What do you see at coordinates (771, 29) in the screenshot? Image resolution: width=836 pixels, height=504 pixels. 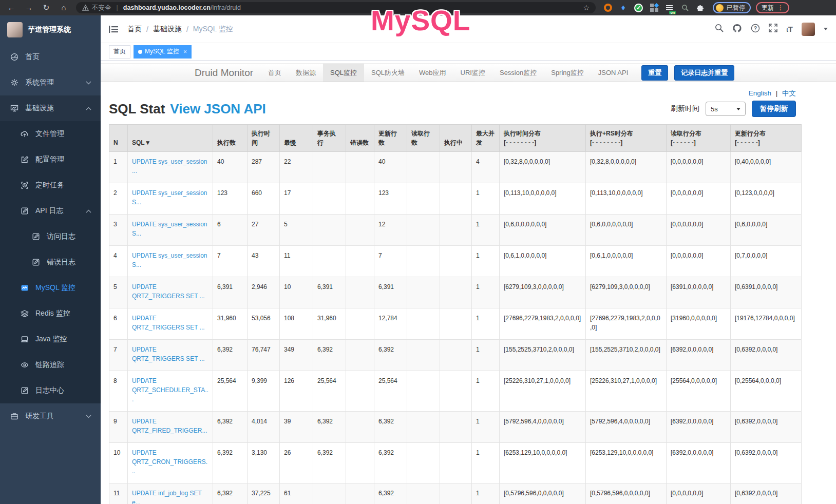 I see `navbar-actions: ? tT` at bounding box center [771, 29].